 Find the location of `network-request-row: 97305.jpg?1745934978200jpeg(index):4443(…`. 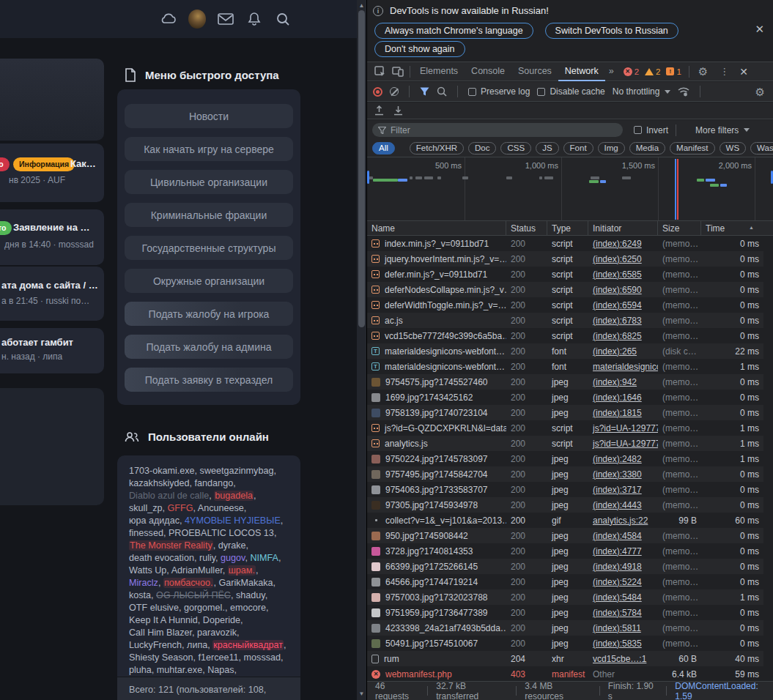

network-request-row: 97305.jpg?1745934978200jpeg(index):4443(… is located at coordinates (566, 505).